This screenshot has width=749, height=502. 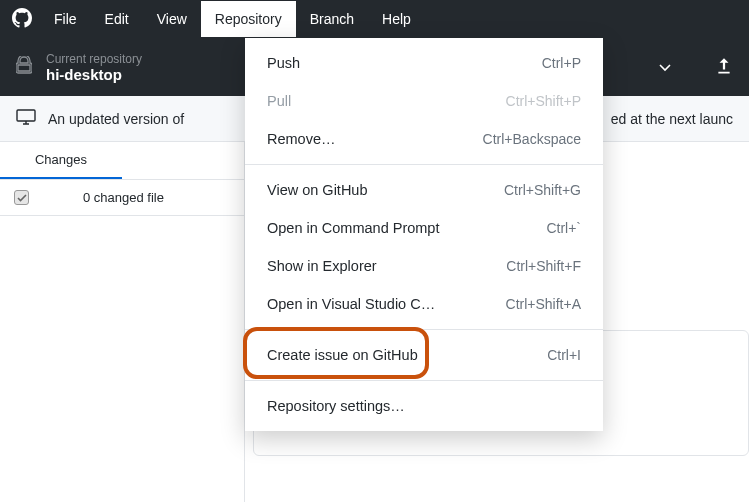 I want to click on notification-text-end: ed at the next launc, so click(x=672, y=119).